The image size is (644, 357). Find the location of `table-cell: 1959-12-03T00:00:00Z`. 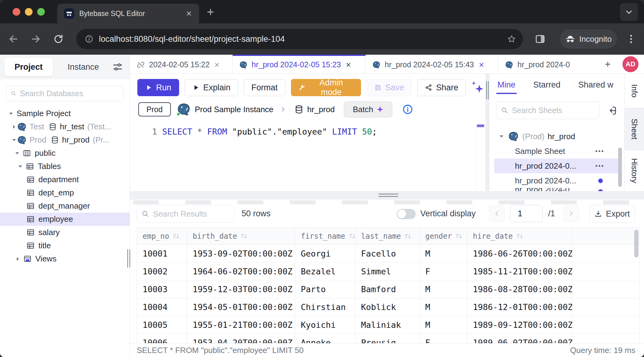

table-cell: 1959-12-03T00:00:00Z is located at coordinates (241, 289).